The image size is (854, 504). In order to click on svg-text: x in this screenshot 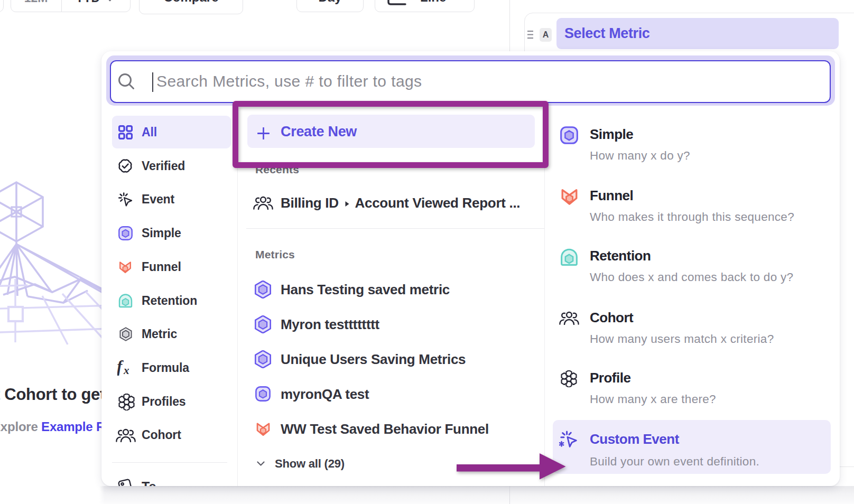, I will do `click(126, 370)`.